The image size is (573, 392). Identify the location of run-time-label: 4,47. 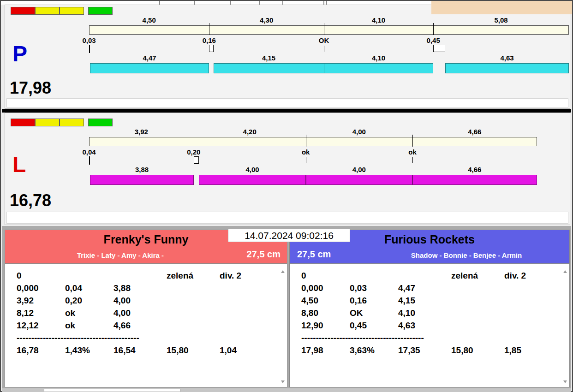
(149, 58).